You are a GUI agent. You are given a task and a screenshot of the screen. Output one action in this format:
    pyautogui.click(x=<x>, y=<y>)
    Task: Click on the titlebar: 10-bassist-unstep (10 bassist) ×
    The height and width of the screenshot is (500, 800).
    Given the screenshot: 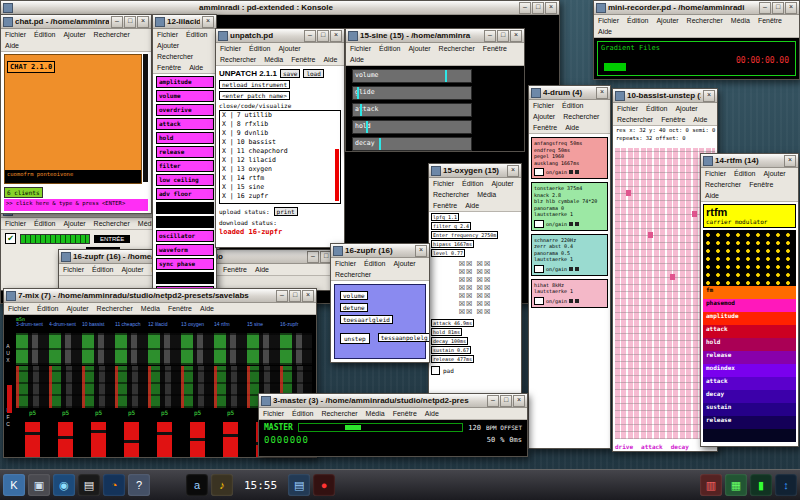 What is the action you would take?
    pyautogui.click(x=665, y=96)
    